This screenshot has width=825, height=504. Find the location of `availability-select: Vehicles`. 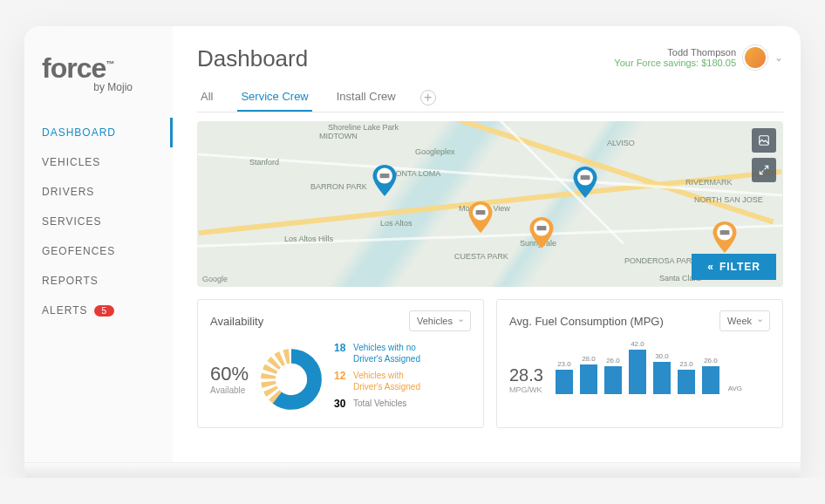

availability-select: Vehicles is located at coordinates (440, 321).